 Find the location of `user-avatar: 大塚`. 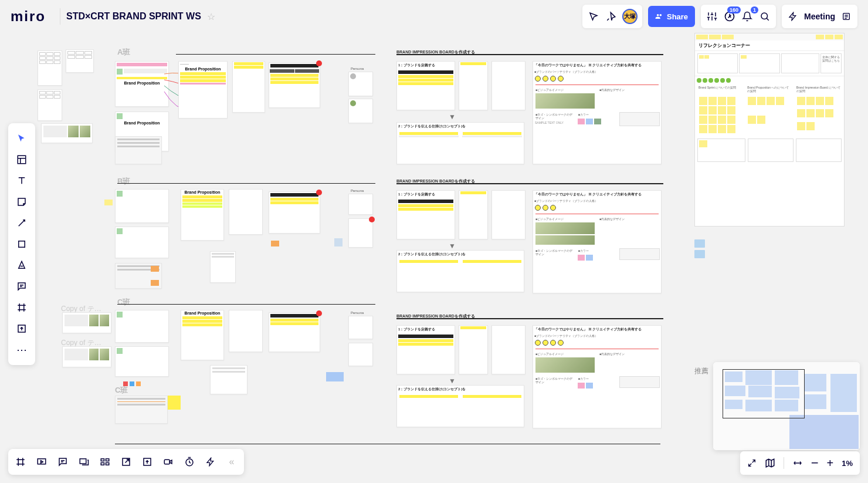

user-avatar: 大塚 is located at coordinates (630, 16).